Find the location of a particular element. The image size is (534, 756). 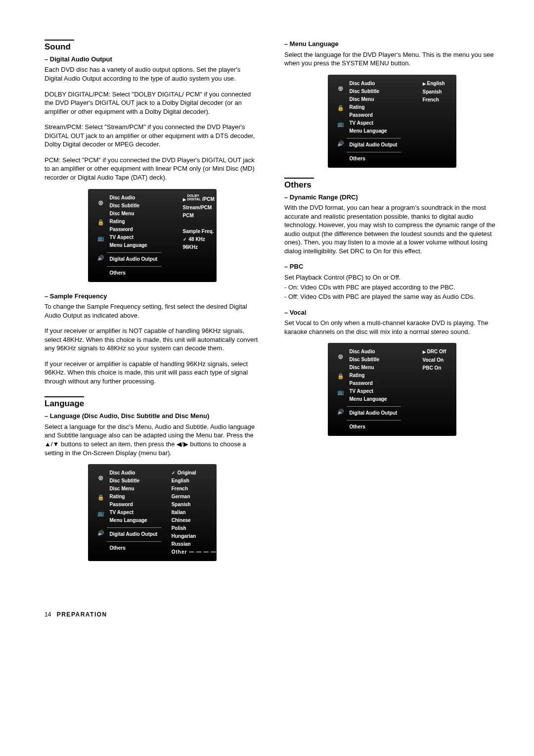

para: If your receiver or amplifier is capable… is located at coordinates (152, 373).